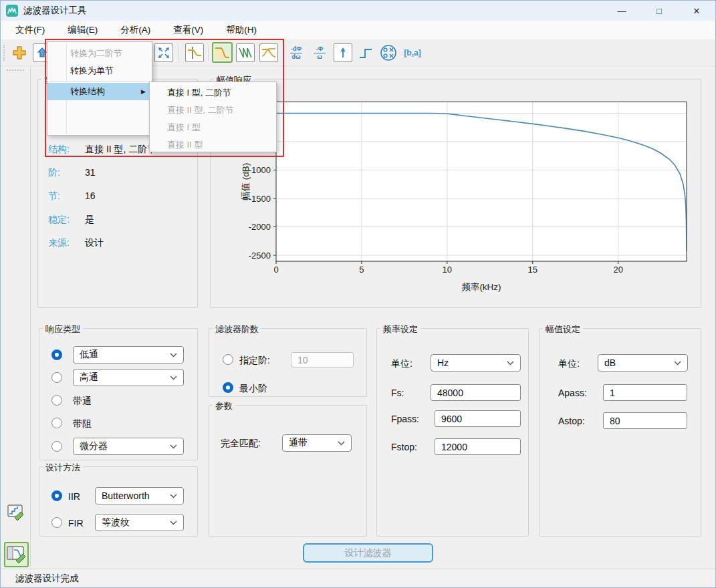 The height and width of the screenshot is (588, 716). I want to click on menu-item-convert-structure: 转换结构 ▶, so click(100, 92).